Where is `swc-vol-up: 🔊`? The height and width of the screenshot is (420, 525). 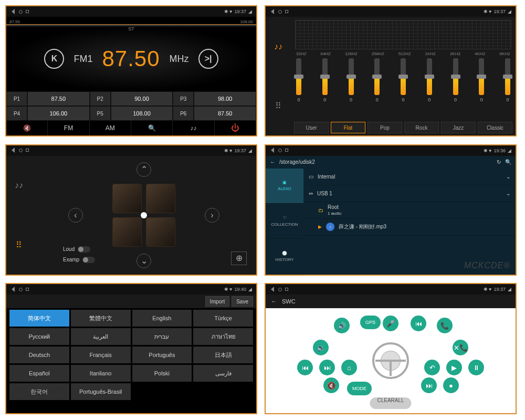
swc-vol-up: 🔊 is located at coordinates (342, 326).